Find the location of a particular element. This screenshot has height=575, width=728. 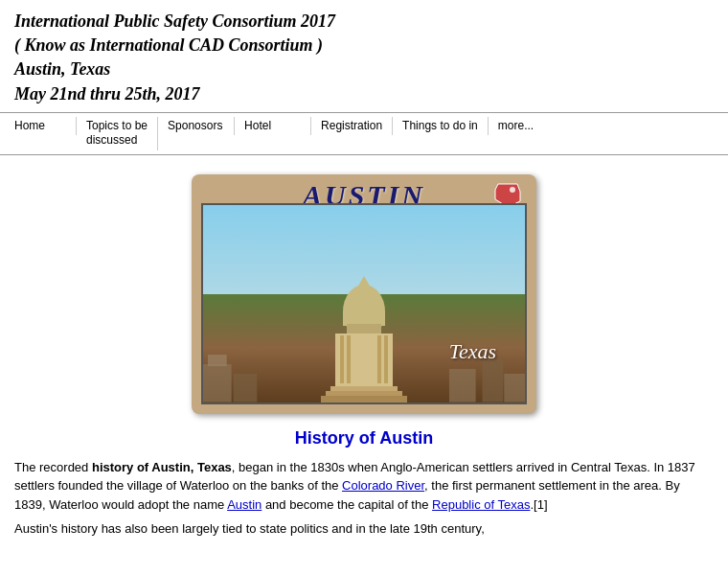

header-line1: International Public Safety Consortium 2… is located at coordinates (364, 21).